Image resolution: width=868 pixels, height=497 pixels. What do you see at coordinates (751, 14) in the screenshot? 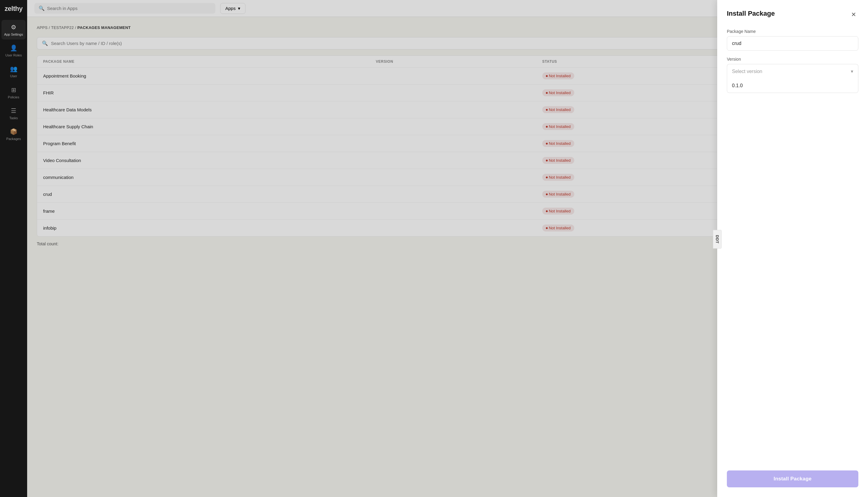
I see `modal-title: Install Package` at bounding box center [751, 14].